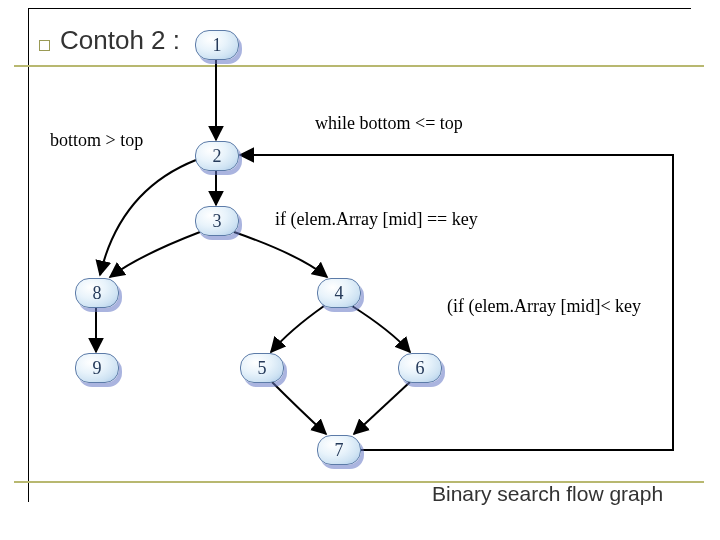  I want to click on node-8: 8, so click(97, 293).